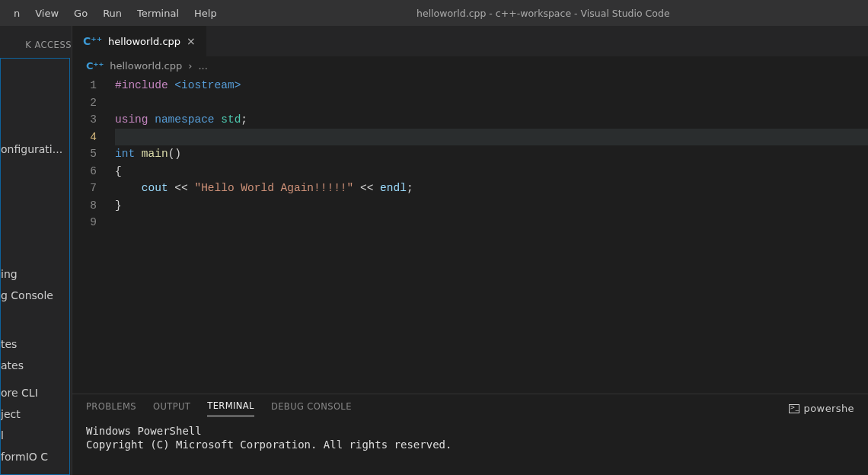 The image size is (868, 475). What do you see at coordinates (393, 188) in the screenshot?
I see `token: endl` at bounding box center [393, 188].